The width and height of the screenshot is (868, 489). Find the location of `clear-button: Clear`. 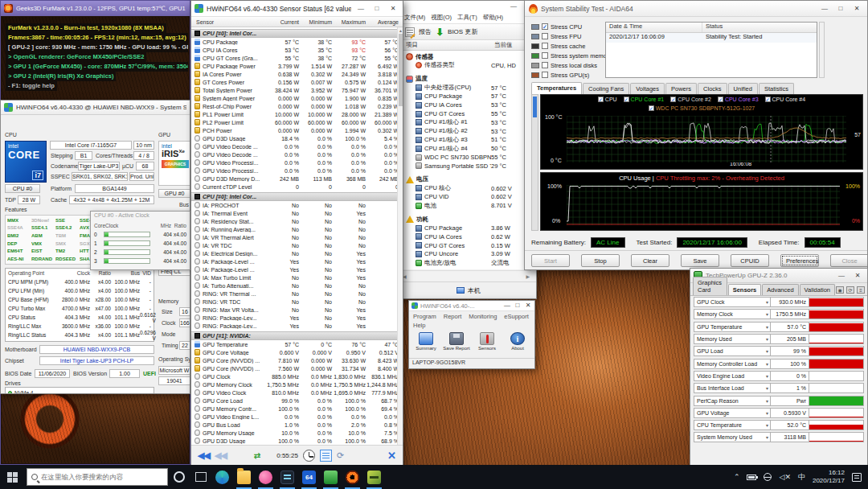

clear-button: Clear is located at coordinates (650, 261).